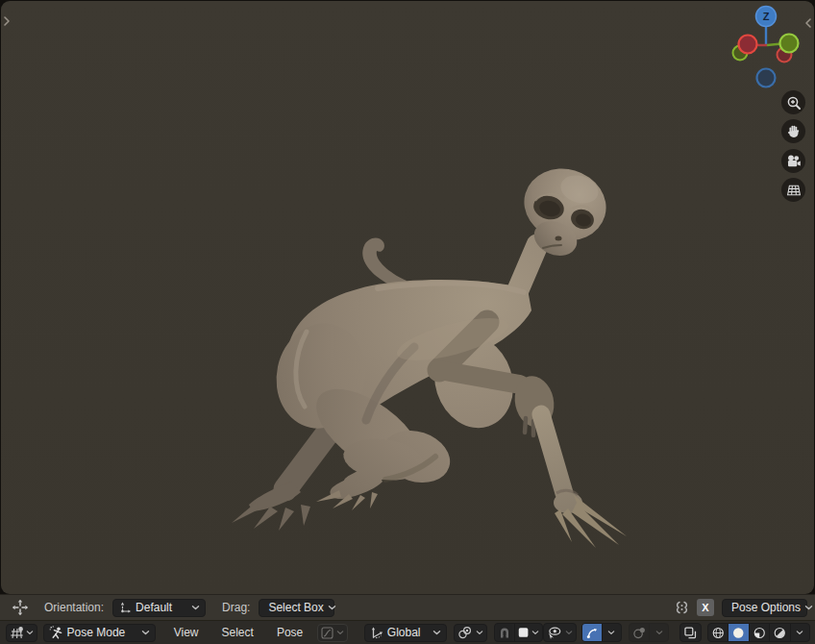  What do you see at coordinates (794, 131) in the screenshot?
I see `pan-button` at bounding box center [794, 131].